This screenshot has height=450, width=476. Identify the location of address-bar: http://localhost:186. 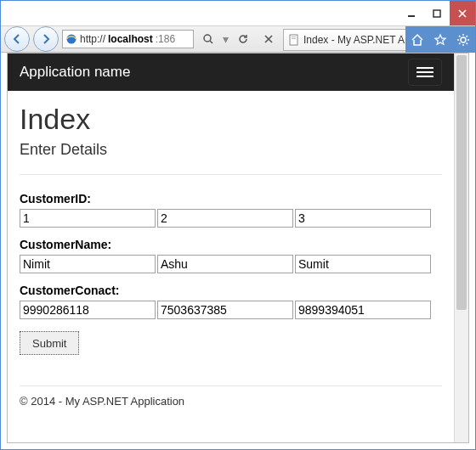
(128, 39).